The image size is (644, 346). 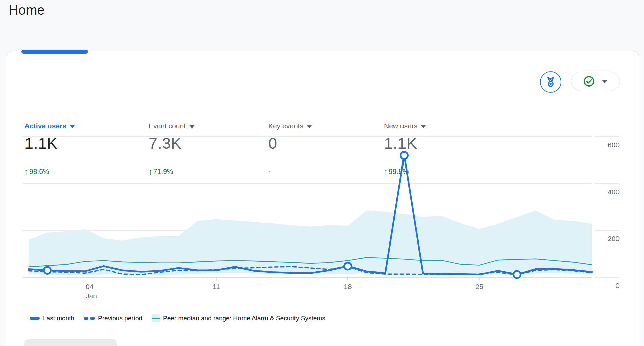 What do you see at coordinates (479, 287) in the screenshot?
I see `svg-text: 25` at bounding box center [479, 287].